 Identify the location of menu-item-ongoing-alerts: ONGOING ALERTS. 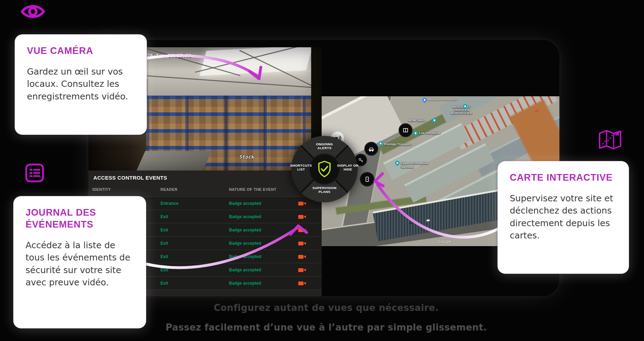
(324, 146).